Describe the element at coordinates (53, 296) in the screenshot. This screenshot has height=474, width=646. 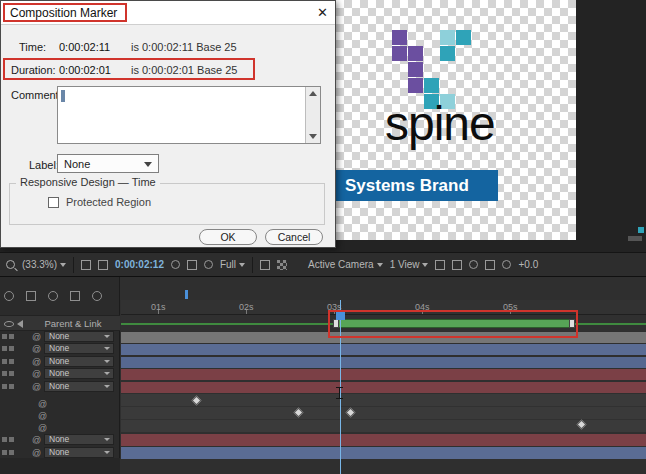
I see `timeline-toggle-icons` at that location.